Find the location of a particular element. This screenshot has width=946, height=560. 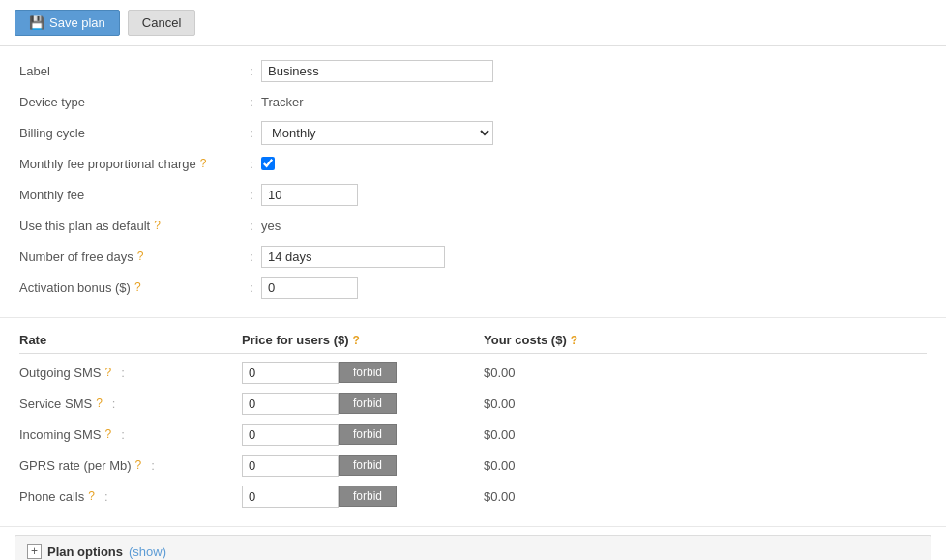

label-row: Label : is located at coordinates (473, 71).